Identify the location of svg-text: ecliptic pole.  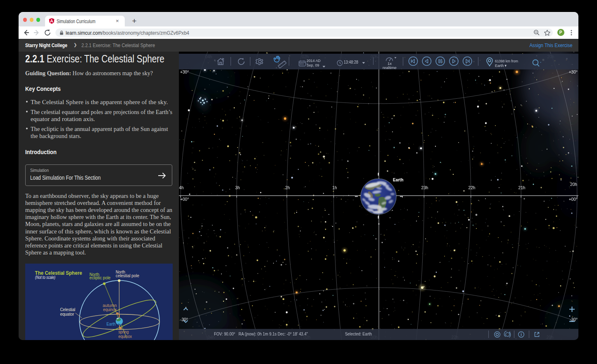
(100, 278).